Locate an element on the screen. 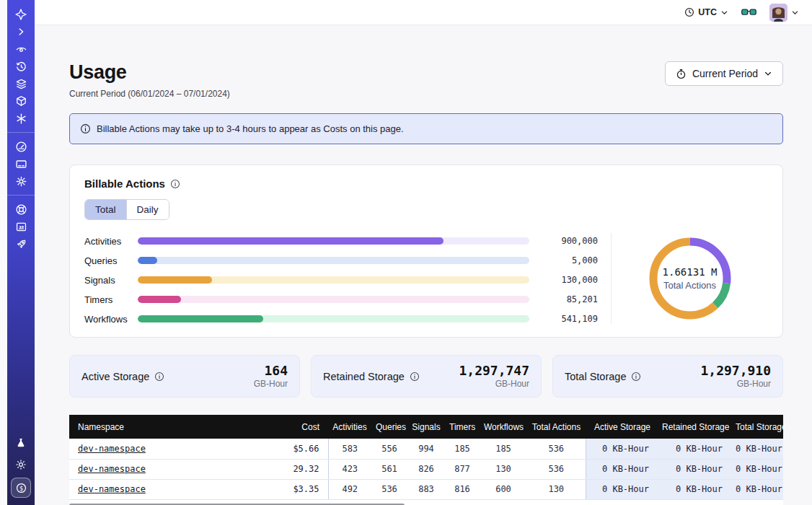  column-header: Workflows is located at coordinates (503, 427).